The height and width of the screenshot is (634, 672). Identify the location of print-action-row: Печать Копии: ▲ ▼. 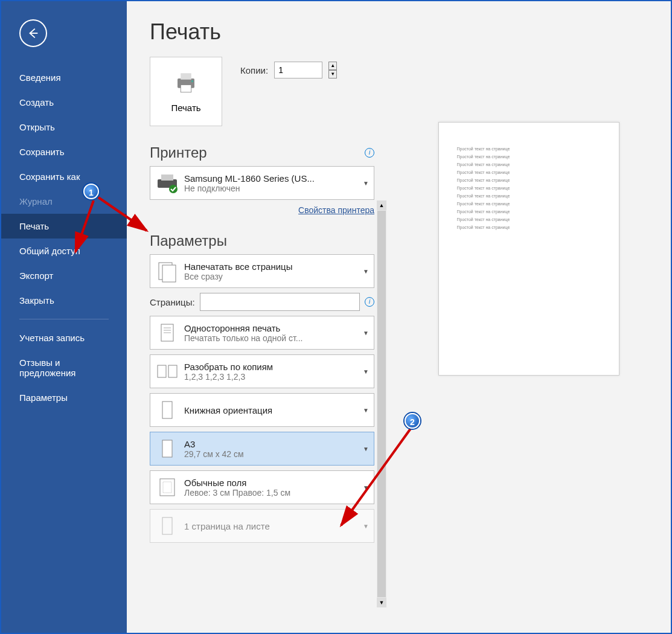
(257, 92).